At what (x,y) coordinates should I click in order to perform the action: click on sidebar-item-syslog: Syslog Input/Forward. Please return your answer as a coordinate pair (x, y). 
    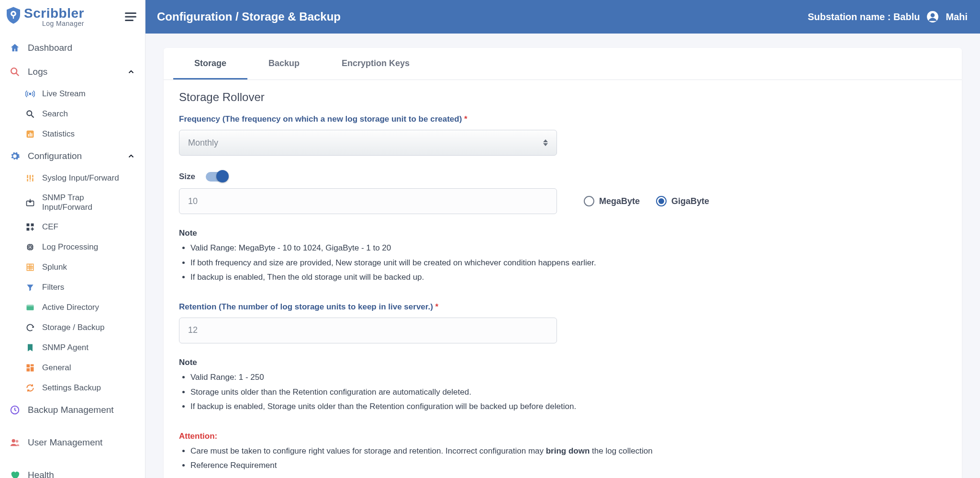
    Looking at the image, I should click on (80, 178).